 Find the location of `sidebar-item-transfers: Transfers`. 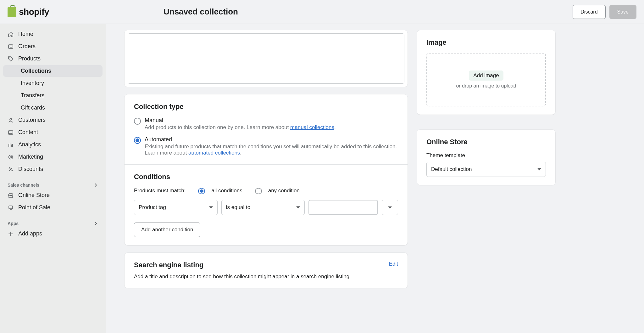

sidebar-item-transfers: Transfers is located at coordinates (53, 96).